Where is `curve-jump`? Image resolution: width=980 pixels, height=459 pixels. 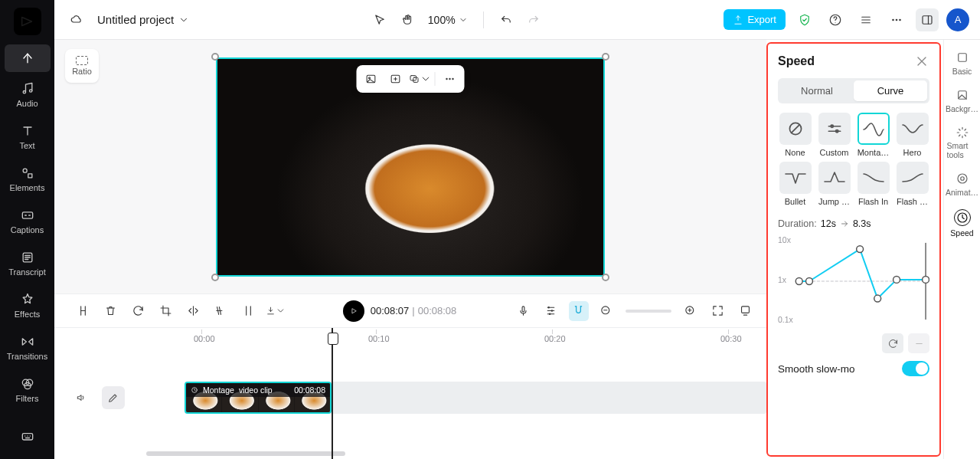
curve-jump is located at coordinates (835, 178).